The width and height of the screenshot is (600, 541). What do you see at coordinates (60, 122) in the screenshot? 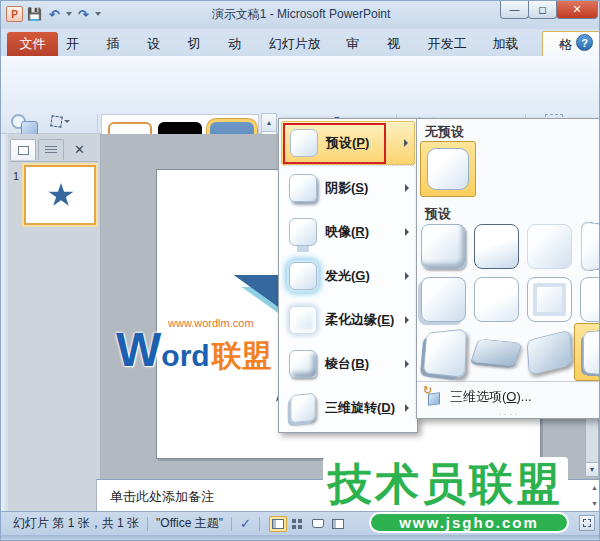
I see `edit-shape-button` at bounding box center [60, 122].